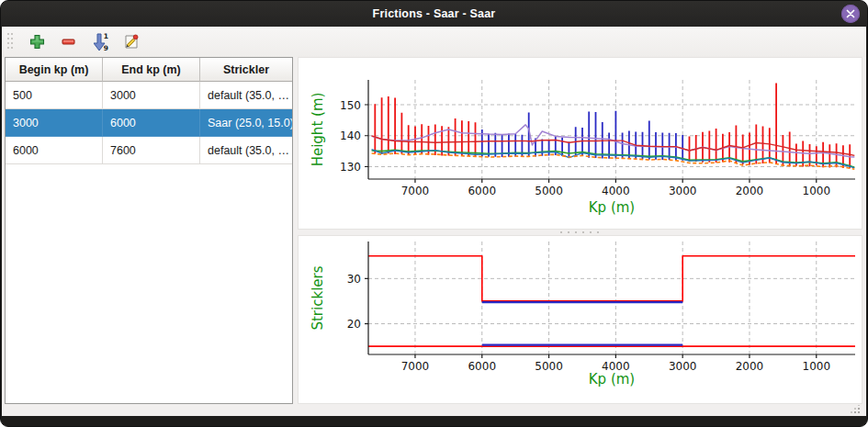 The height and width of the screenshot is (427, 868). What do you see at coordinates (152, 151) in the screenshot?
I see `cell-end-kp: 7600` at bounding box center [152, 151].